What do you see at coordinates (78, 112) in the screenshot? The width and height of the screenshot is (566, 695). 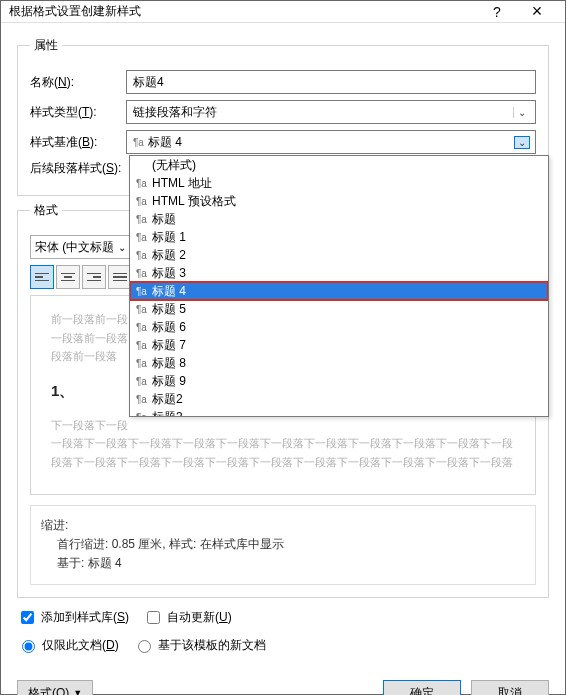 I see `style-type-label: 样式类型(T):` at bounding box center [78, 112].